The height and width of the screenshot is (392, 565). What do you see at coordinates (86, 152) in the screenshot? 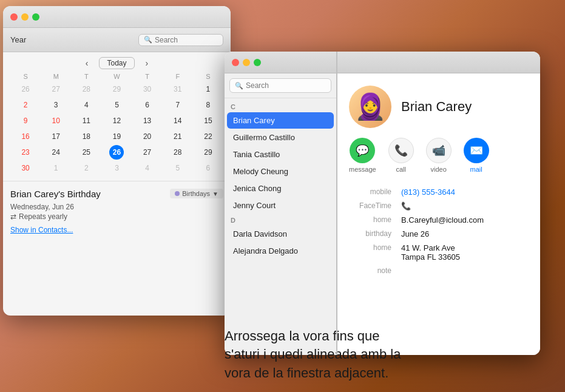
I see `calendar-day: 25` at bounding box center [86, 152].